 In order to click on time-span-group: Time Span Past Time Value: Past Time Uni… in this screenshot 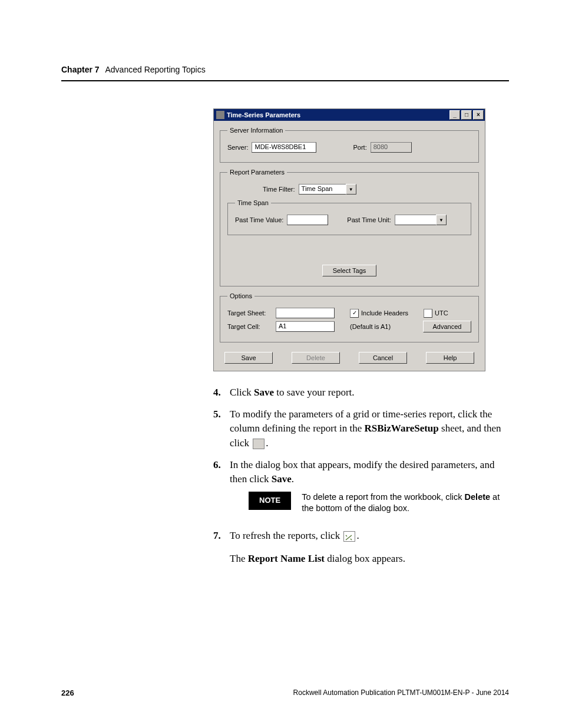, I will do `click(349, 217)`.